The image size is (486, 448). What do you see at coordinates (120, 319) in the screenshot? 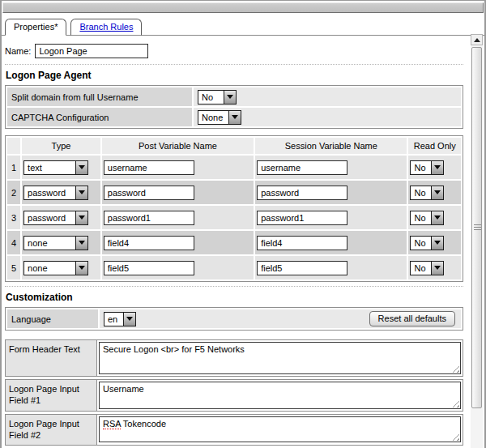
I see `language-select: en` at bounding box center [120, 319].